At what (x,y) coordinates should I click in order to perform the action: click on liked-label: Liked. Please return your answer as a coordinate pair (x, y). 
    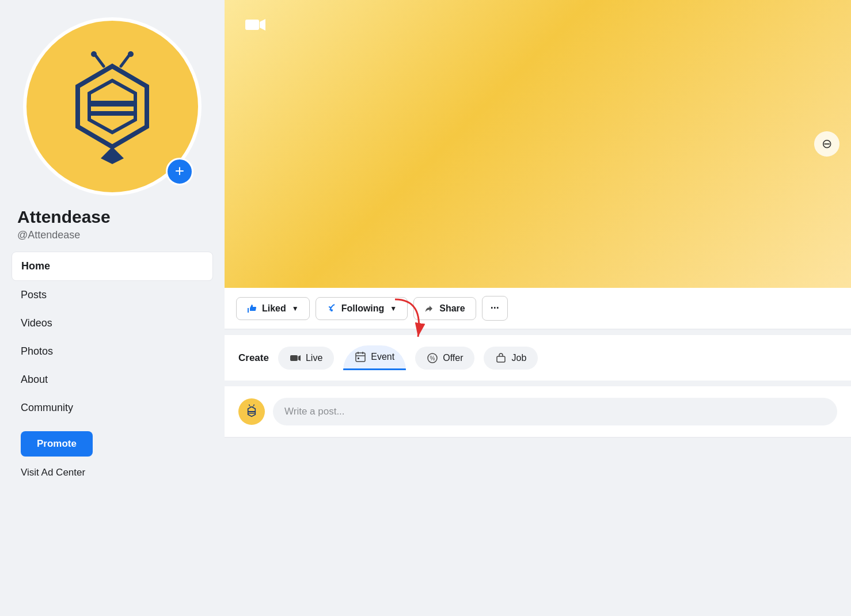
    Looking at the image, I should click on (274, 309).